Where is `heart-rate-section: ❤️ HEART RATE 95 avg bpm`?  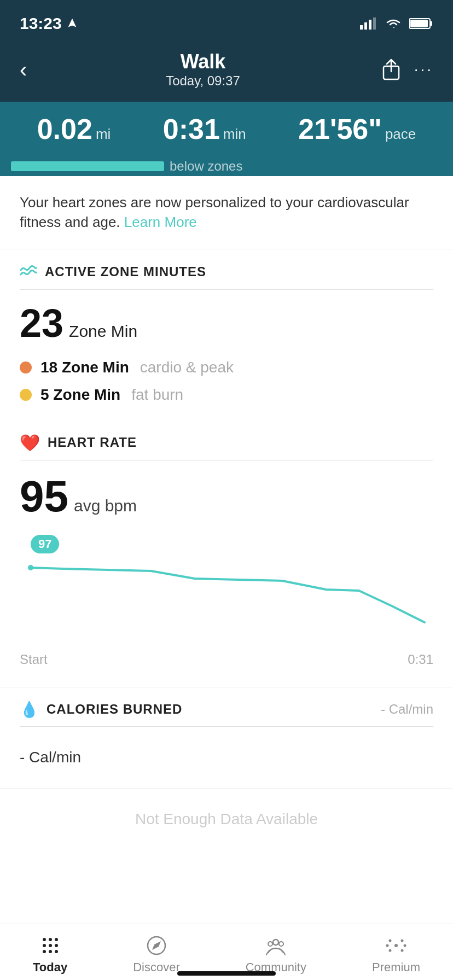
heart-rate-section: ❤️ HEART RATE 95 avg bpm is located at coordinates (226, 471).